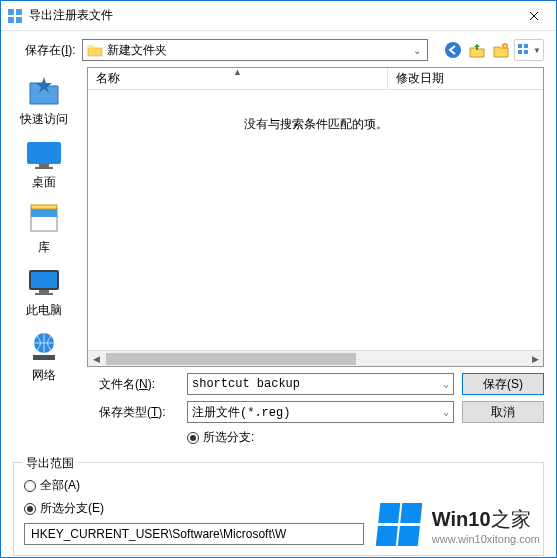 Image resolution: width=557 pixels, height=558 pixels. Describe the element at coordinates (534, 16) in the screenshot. I see `close-button` at that location.